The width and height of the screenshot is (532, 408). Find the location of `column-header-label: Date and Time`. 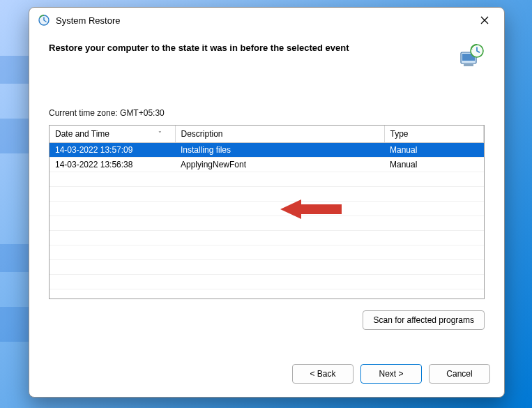

column-header-label: Date and Time is located at coordinates (82, 134).